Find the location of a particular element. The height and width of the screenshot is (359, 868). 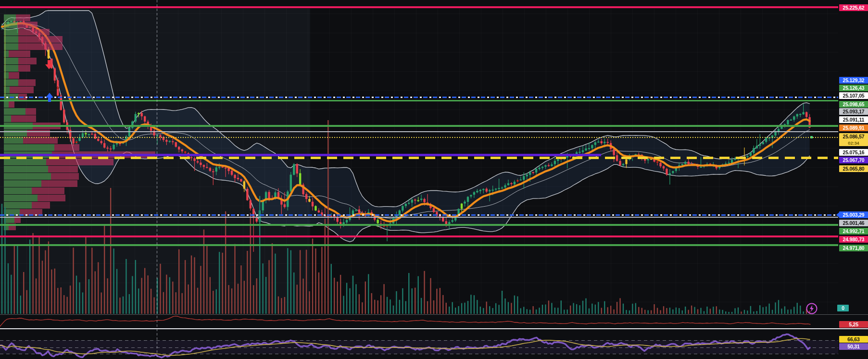

price-axis-label: 25.089,91 is located at coordinates (854, 128).